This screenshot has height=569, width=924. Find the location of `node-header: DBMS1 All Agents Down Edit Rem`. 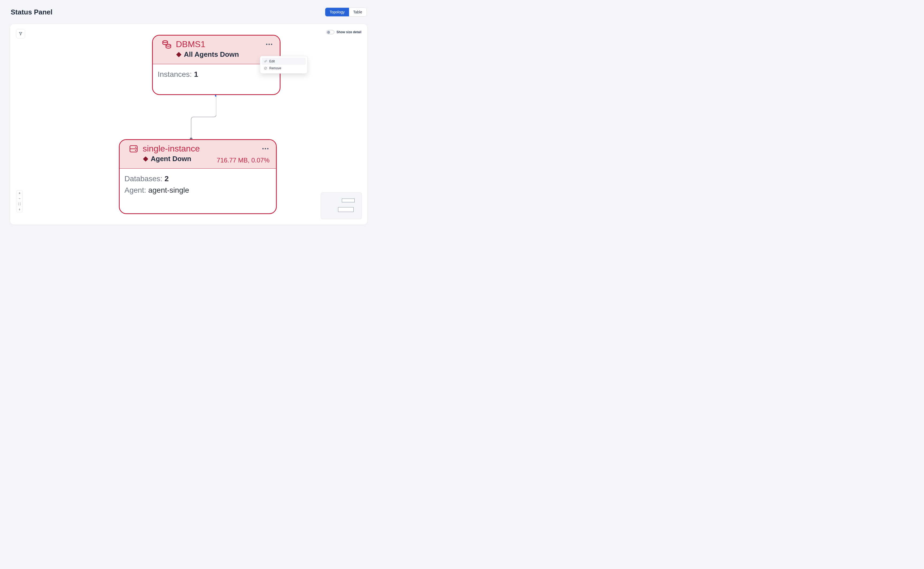

node-header: DBMS1 All Agents Down Edit Rem is located at coordinates (216, 50).